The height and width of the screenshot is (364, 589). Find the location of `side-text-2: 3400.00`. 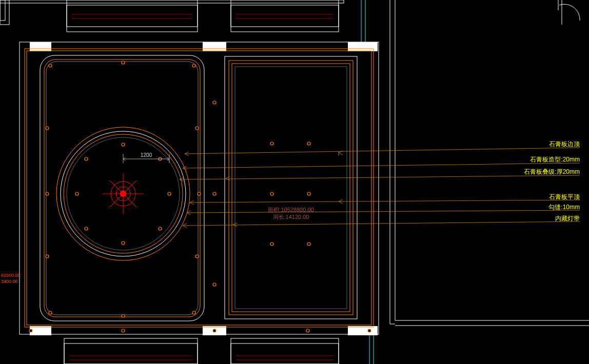

side-text-2: 3400.00 is located at coordinates (9, 281).